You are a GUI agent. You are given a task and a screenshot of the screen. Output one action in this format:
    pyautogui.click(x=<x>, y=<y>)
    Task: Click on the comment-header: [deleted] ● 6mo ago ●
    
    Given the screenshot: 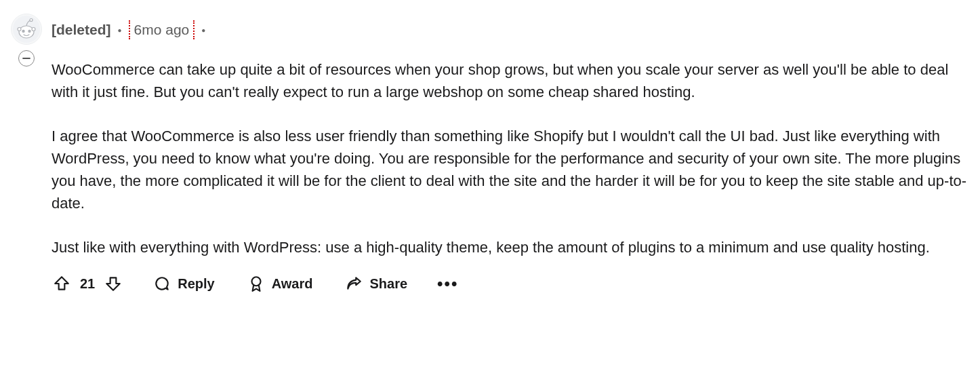 What is the action you would take?
    pyautogui.click(x=510, y=30)
    